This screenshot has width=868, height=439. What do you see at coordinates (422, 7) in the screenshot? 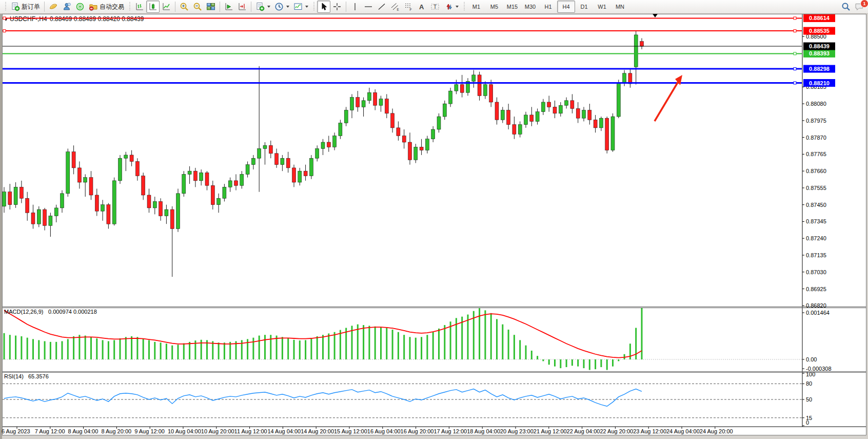
I see `text-tool-button: A` at bounding box center [422, 7].